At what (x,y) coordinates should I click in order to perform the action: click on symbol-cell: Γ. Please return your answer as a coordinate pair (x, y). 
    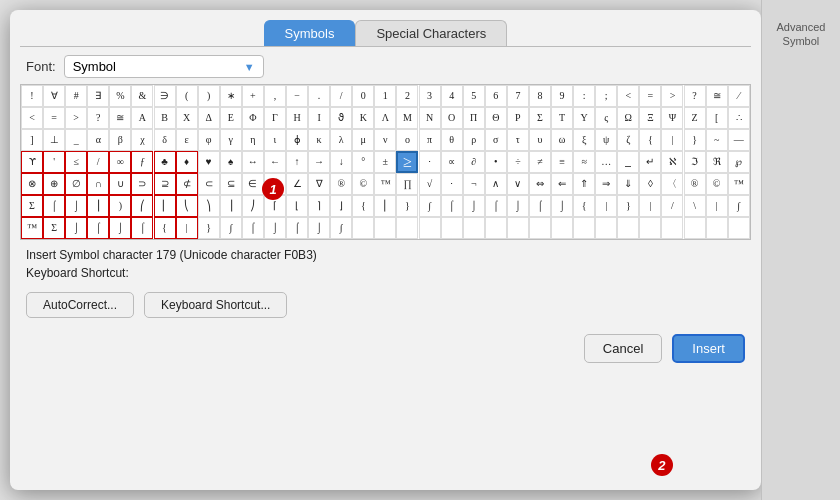
    Looking at the image, I should click on (275, 118).